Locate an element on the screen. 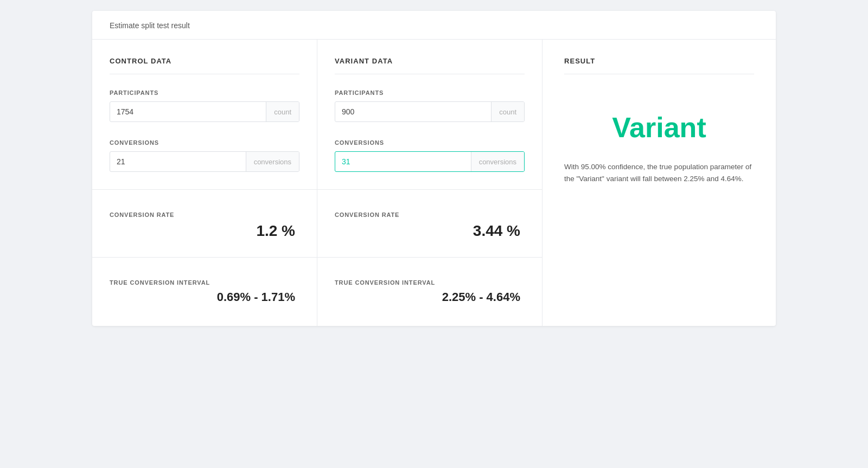  control-conversions-input-wrapper: conversions is located at coordinates (205, 162).